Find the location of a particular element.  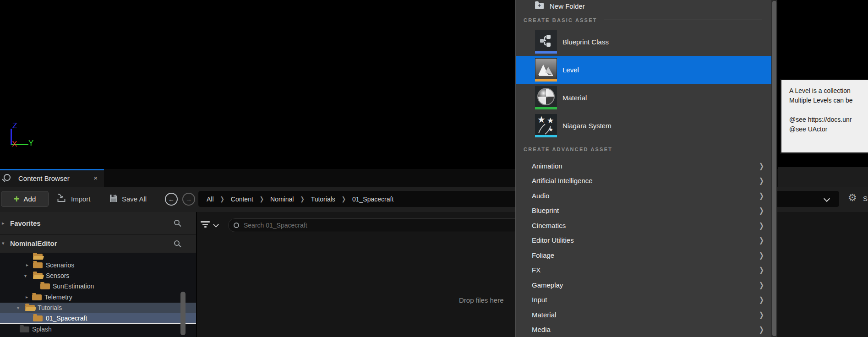

menu-item-audio: Audio ❯ is located at coordinates (644, 196).